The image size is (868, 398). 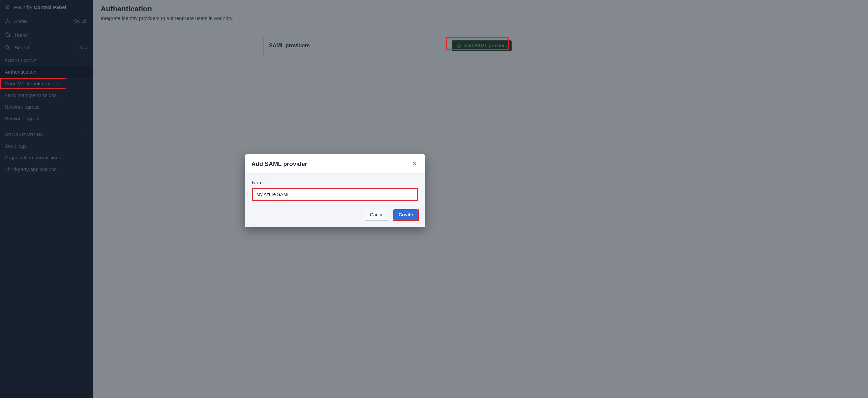 What do you see at coordinates (16, 146) in the screenshot?
I see `sidebar-item-label: Audit logs` at bounding box center [16, 146].